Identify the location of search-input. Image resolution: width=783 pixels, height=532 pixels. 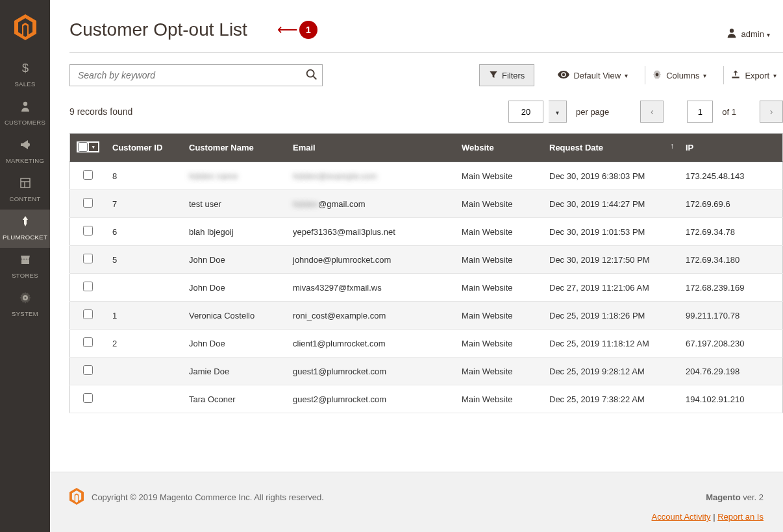
(196, 75).